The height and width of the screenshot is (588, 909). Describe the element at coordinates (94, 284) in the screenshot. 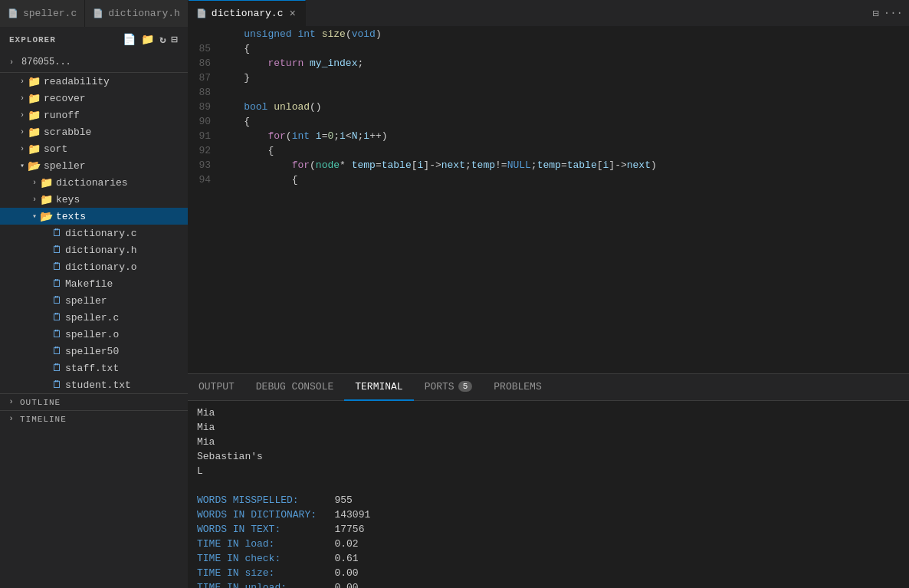

I see `sidebar-item-makefile: 🗒 Makefile` at that location.